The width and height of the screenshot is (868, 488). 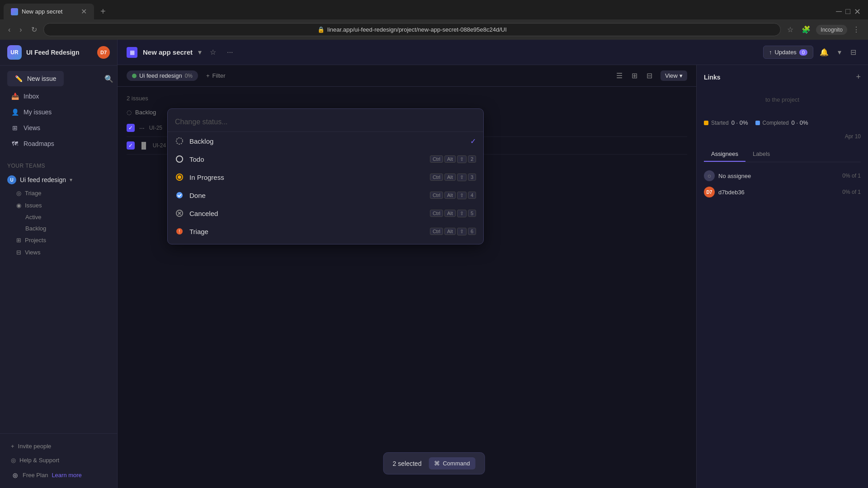 I want to click on sidebar-subitem-views-team: ⊟ Views, so click(x=59, y=252).